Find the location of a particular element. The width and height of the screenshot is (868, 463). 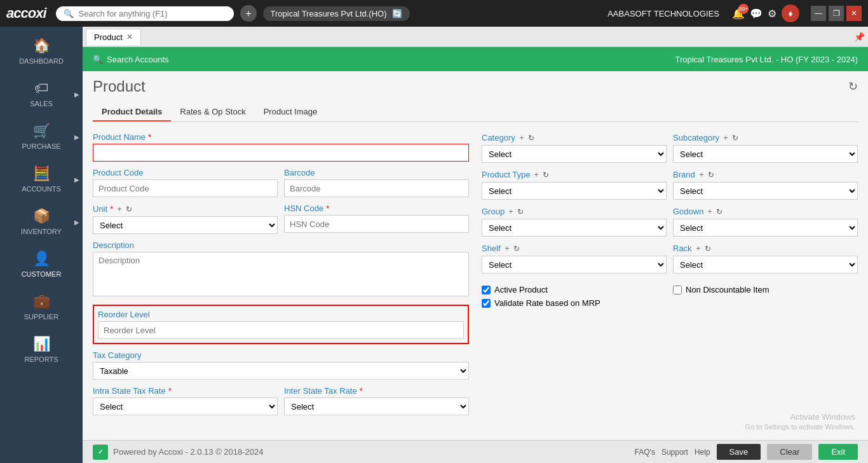

product-code-input is located at coordinates (186, 188).